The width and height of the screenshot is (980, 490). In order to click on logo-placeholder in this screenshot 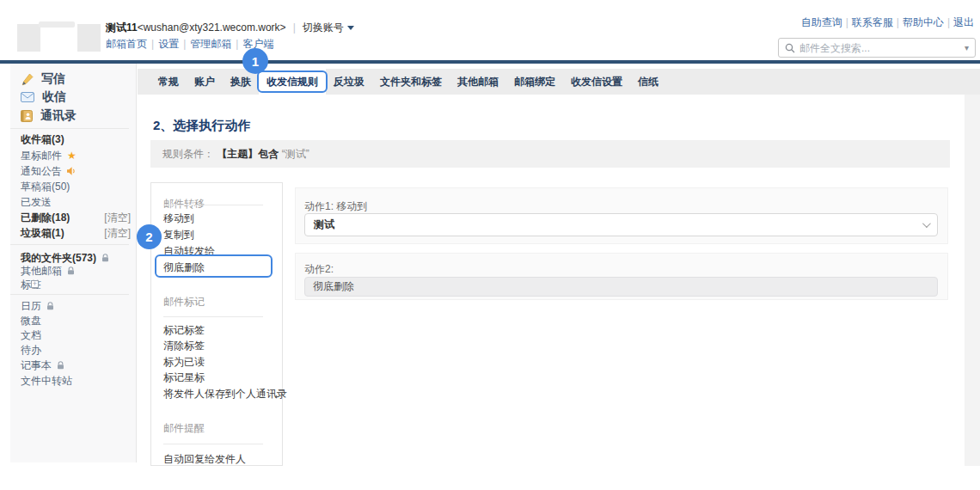, I will do `click(29, 38)`.